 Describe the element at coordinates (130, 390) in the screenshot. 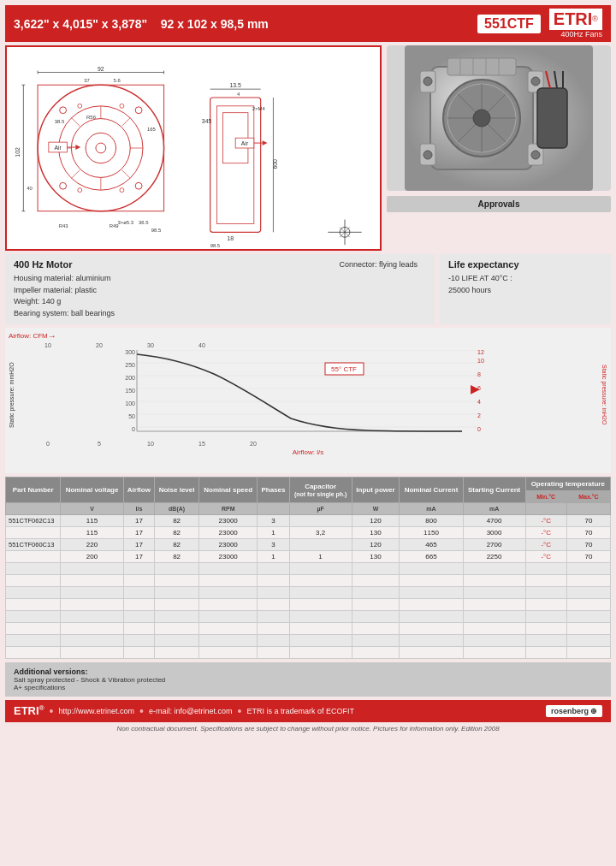

I see `svg-text: 150` at that location.